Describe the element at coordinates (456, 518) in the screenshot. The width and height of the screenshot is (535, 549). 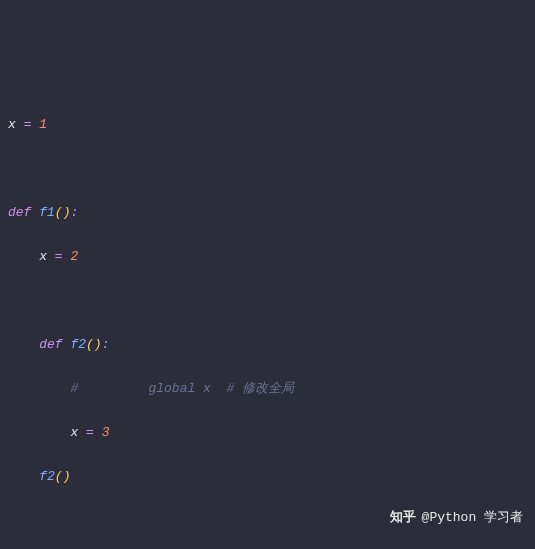
I see `watermark: 知乎 @Python 学习者` at that location.